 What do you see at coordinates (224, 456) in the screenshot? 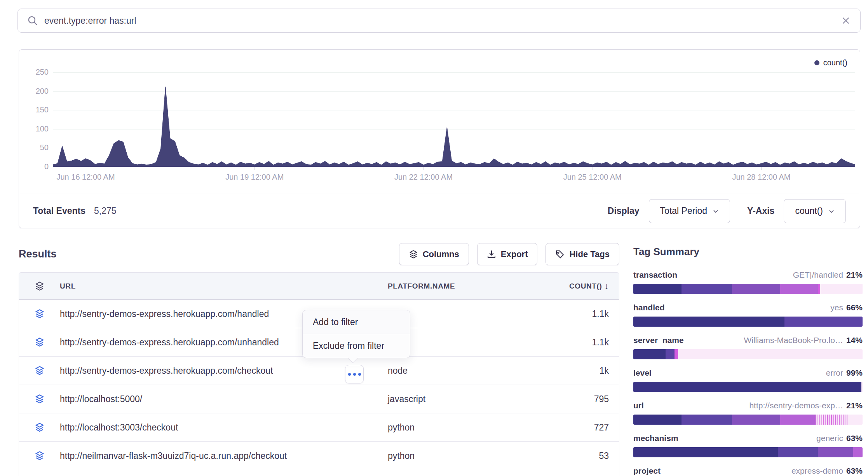
I see `url-cell: http://neilmanvar-flask-m3uuizd7iq-uc.a.…` at bounding box center [224, 456].